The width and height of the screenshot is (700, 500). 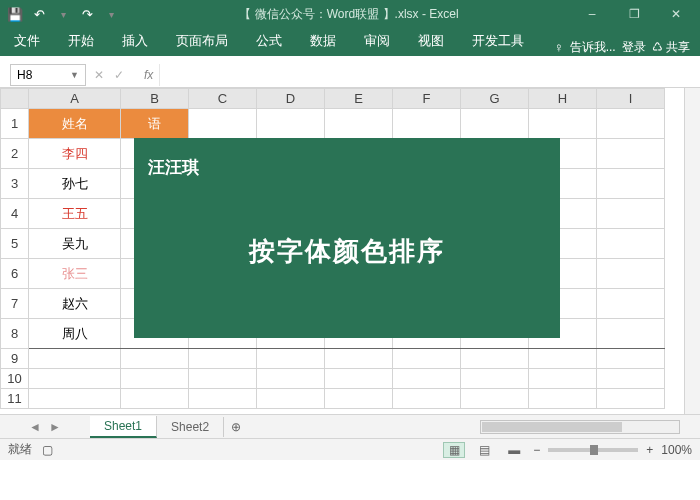 What do you see at coordinates (269, 42) in the screenshot?
I see `tab-formulas: 公式` at bounding box center [269, 42].